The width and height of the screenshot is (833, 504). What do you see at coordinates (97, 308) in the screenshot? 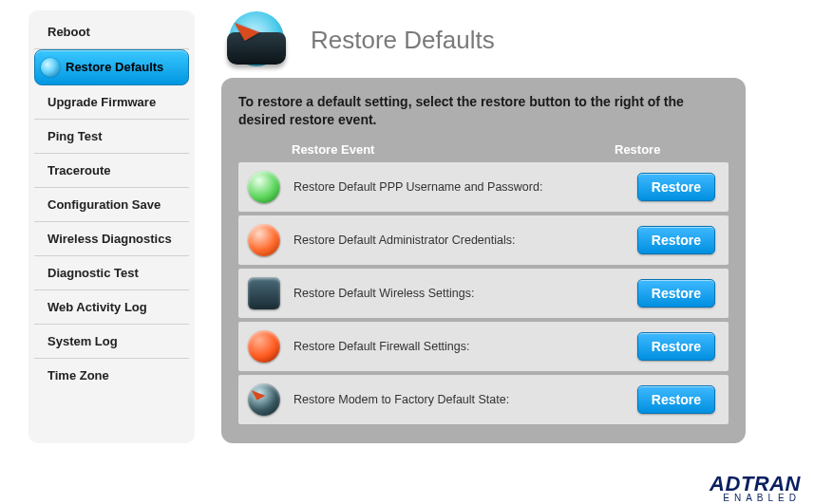
I see `nav-label: Web Activity Log` at bounding box center [97, 308].